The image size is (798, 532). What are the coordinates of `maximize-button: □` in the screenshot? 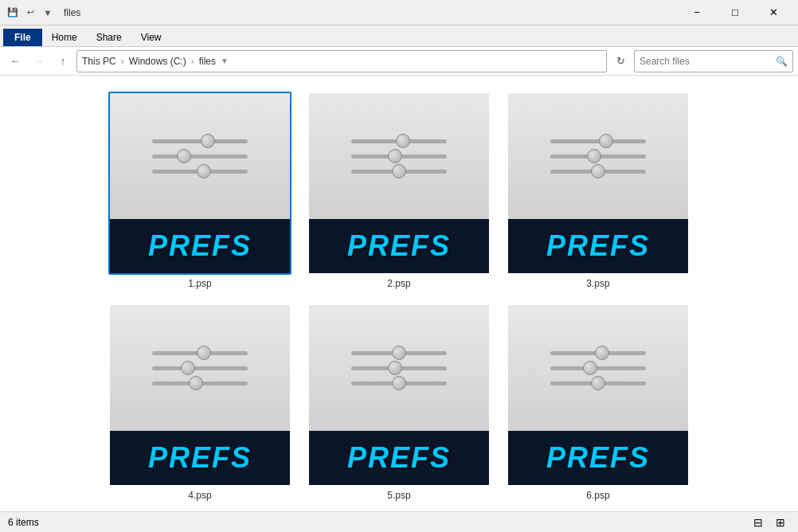 It's located at (735, 13).